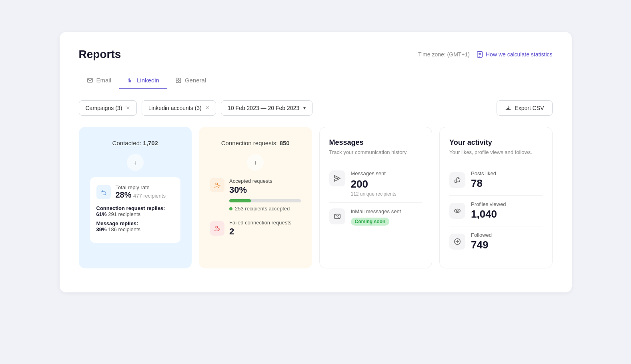  What do you see at coordinates (508, 108) in the screenshot?
I see `download-icon` at bounding box center [508, 108].